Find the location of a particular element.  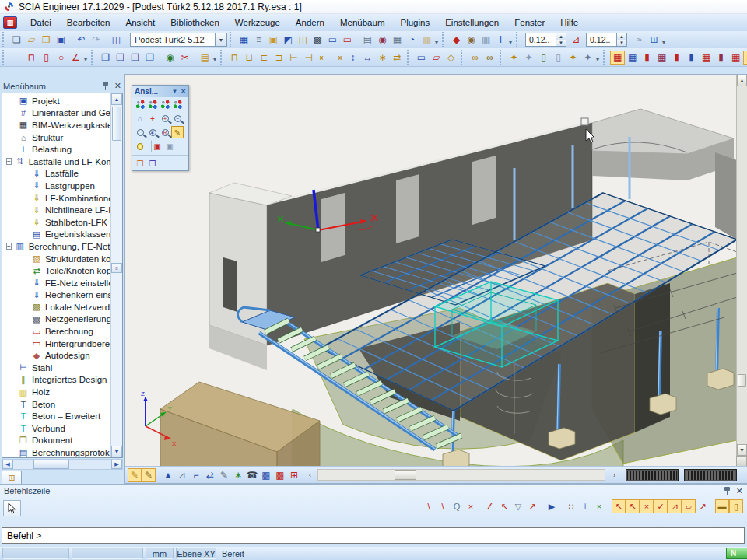

tree-item: − ▥ Berechnung, FE-Netz is located at coordinates (56, 247).